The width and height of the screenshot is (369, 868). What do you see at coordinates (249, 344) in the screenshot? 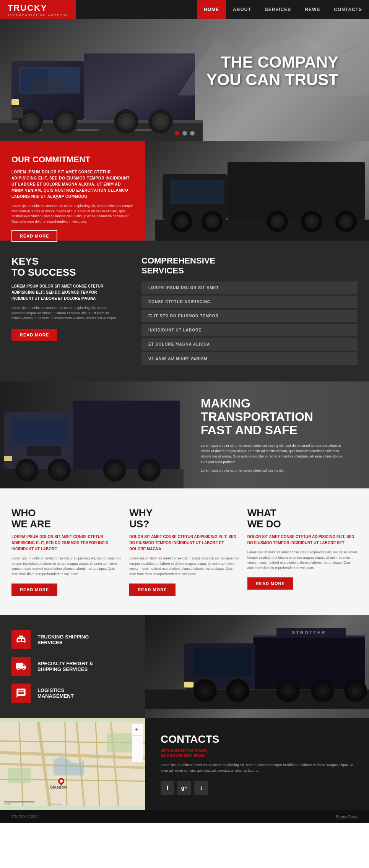
I see `service-item-5: ET DOLORE MAGNA ALIQUA` at bounding box center [249, 344].